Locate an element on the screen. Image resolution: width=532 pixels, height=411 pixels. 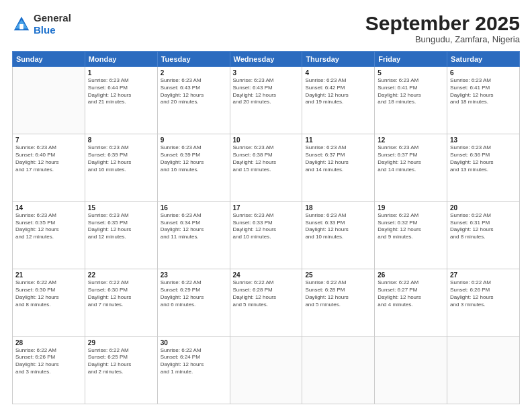
title-section: September 2025 Bungudu, Zamfara, Nigeria is located at coordinates (443, 28).